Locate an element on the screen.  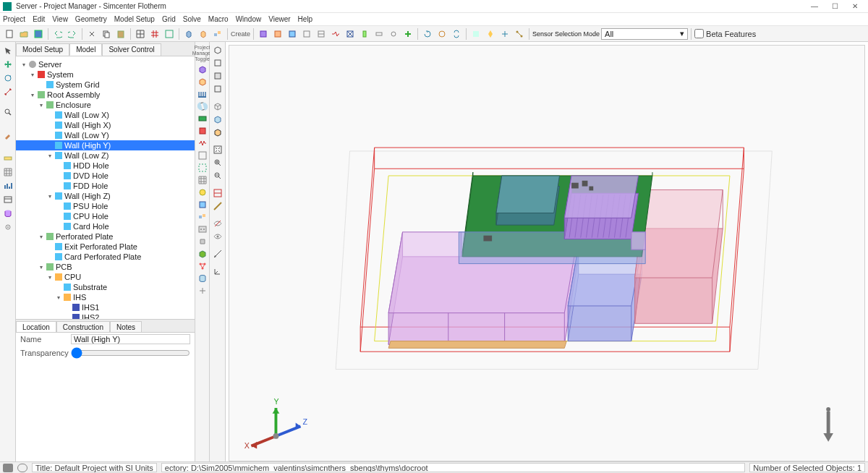
vw-coord is located at coordinates (218, 272).